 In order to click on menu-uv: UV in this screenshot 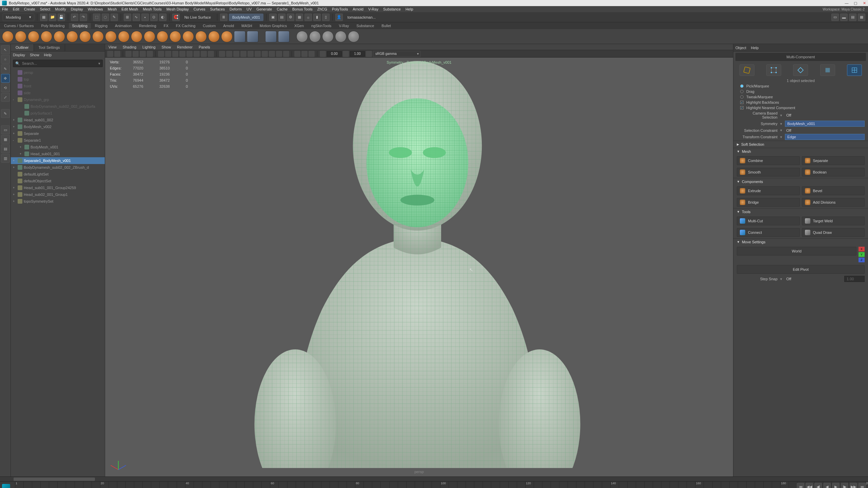, I will do `click(249, 9)`.